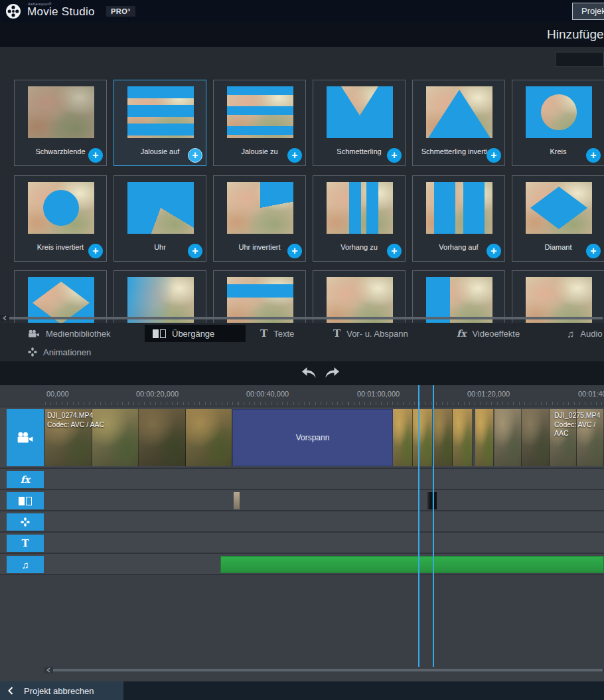 This screenshot has width=604, height=700. Describe the element at coordinates (459, 123) in the screenshot. I see `transition-tile: Schmetterling invertiert+` at that location.